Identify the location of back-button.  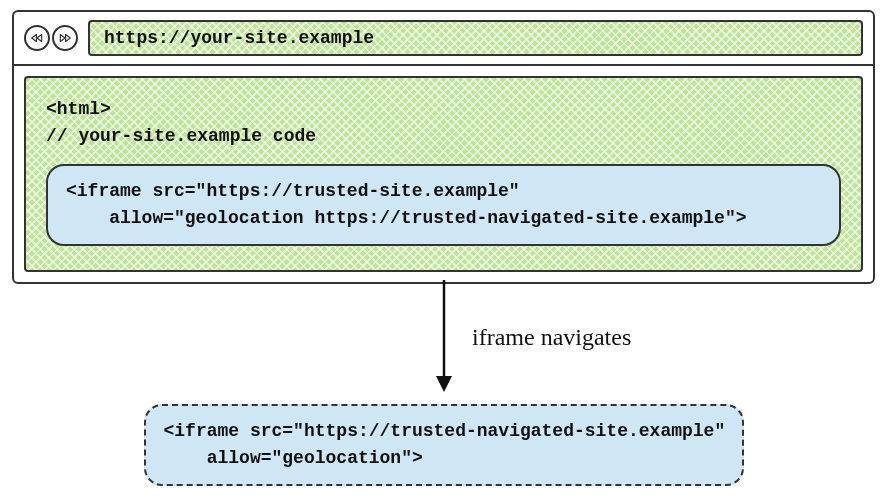
(37, 38).